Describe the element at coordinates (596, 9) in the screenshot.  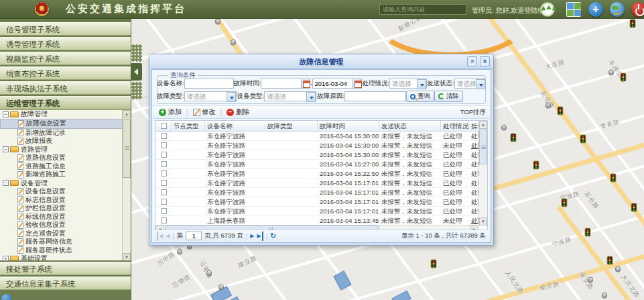
I see `add-icon` at that location.